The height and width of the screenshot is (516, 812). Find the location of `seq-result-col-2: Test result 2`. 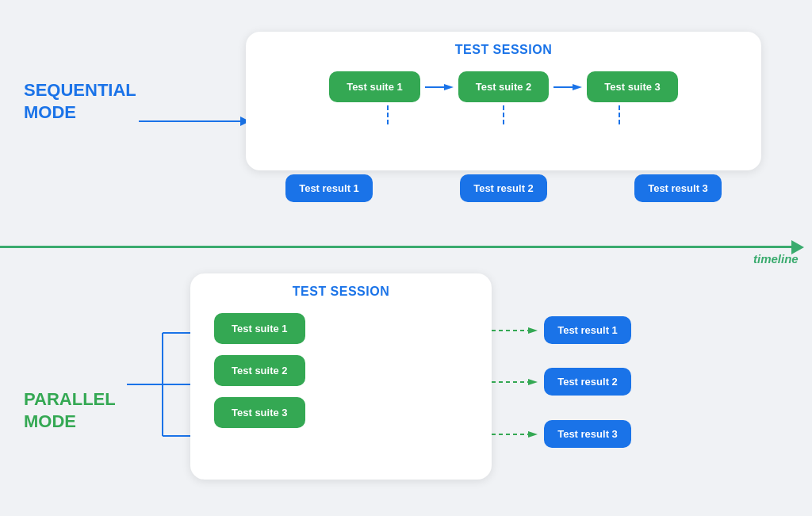

seq-result-col-2: Test result 2 is located at coordinates (504, 189).